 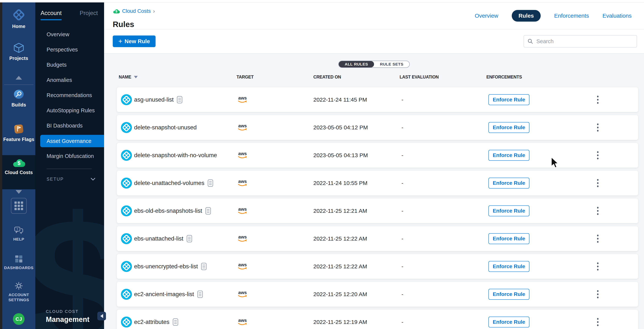 I want to click on nav-item-overview: Overview, so click(x=70, y=34).